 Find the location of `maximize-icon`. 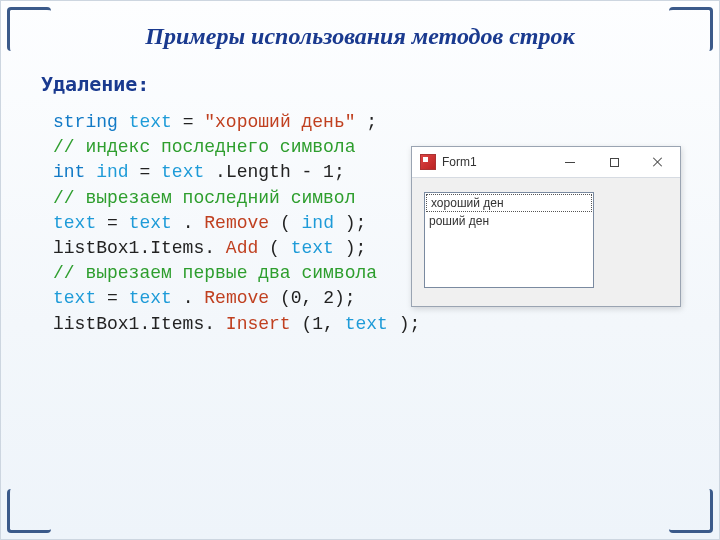

maximize-icon is located at coordinates (614, 162).